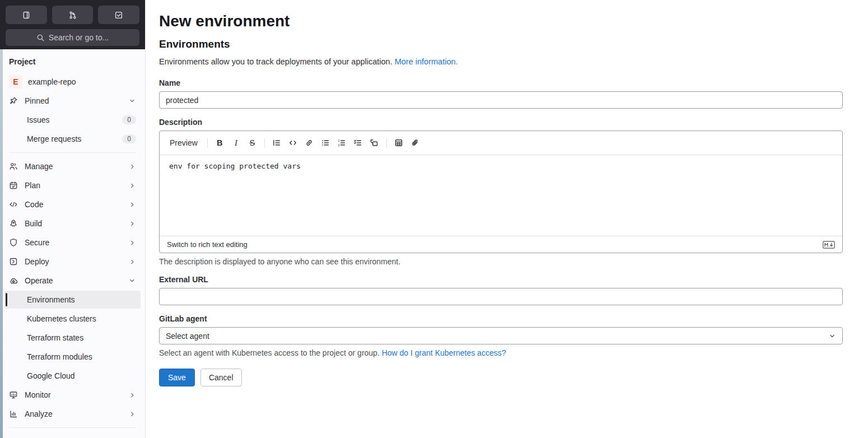 This screenshot has width=868, height=438. Describe the element at coordinates (416, 143) in the screenshot. I see `attach-file-icon` at that location.